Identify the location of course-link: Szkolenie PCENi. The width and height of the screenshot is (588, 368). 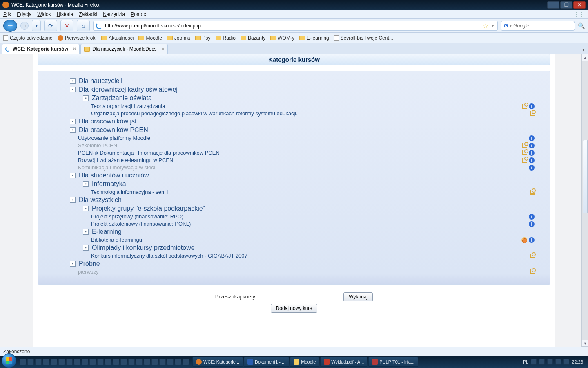
(310, 146).